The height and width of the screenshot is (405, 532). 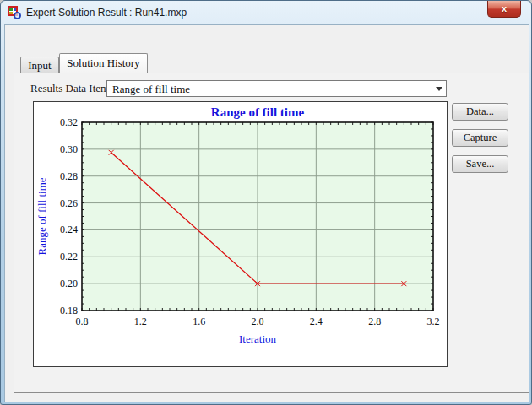 I want to click on svg-text: 3.2, so click(x=434, y=321).